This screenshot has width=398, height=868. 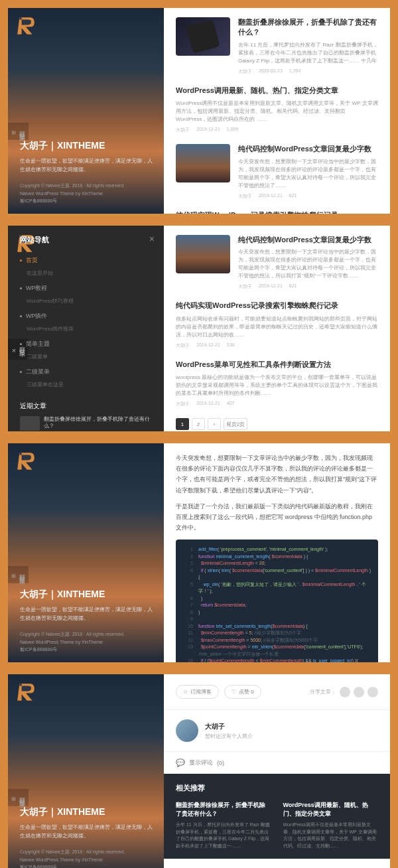 I want to click on nav-heading: 网站导航, so click(x=86, y=240).